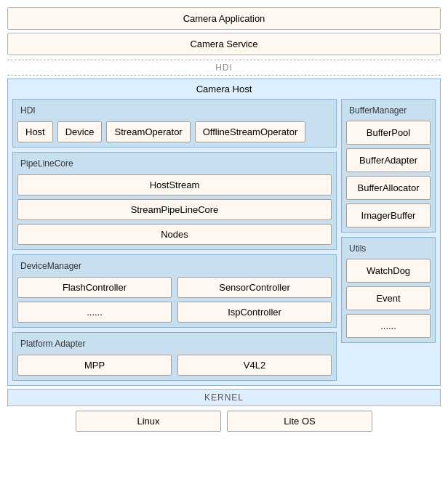 This screenshot has width=448, height=484. What do you see at coordinates (175, 234) in the screenshot?
I see `pipeline-item-nodes: Nodes` at bounding box center [175, 234].